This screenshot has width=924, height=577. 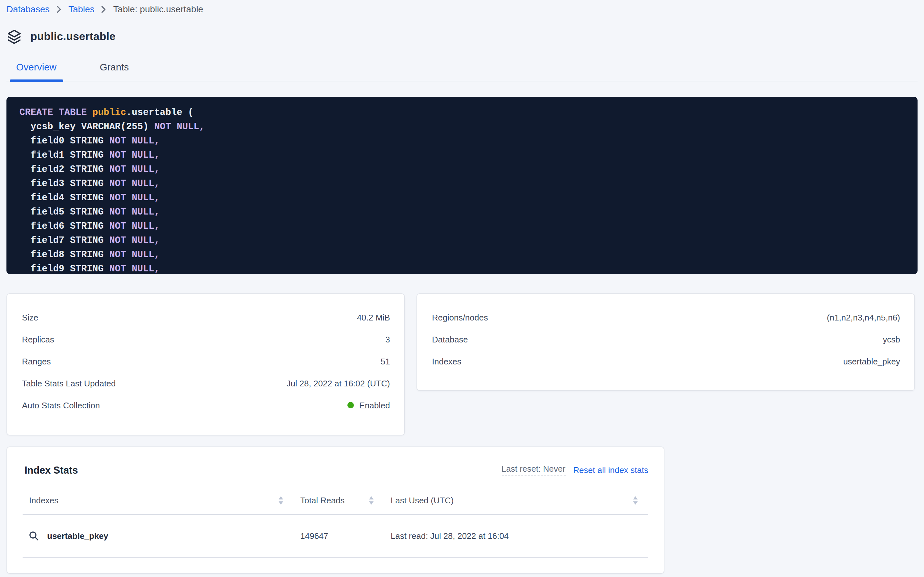 What do you see at coordinates (338, 383) in the screenshot?
I see `detail-value: Jul 28, 2022 at 16:02 (UTC)` at bounding box center [338, 383].